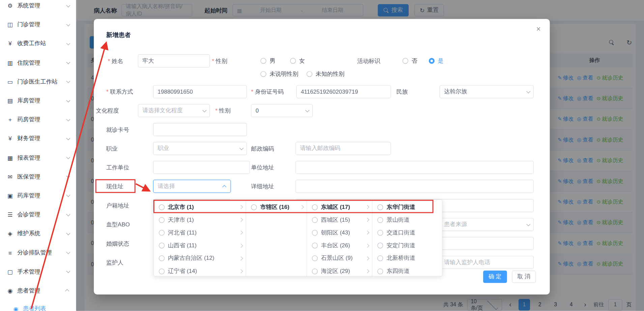 This screenshot has width=644, height=311. What do you see at coordinates (415, 186) in the screenshot?
I see `detail-address-input` at bounding box center [415, 186].